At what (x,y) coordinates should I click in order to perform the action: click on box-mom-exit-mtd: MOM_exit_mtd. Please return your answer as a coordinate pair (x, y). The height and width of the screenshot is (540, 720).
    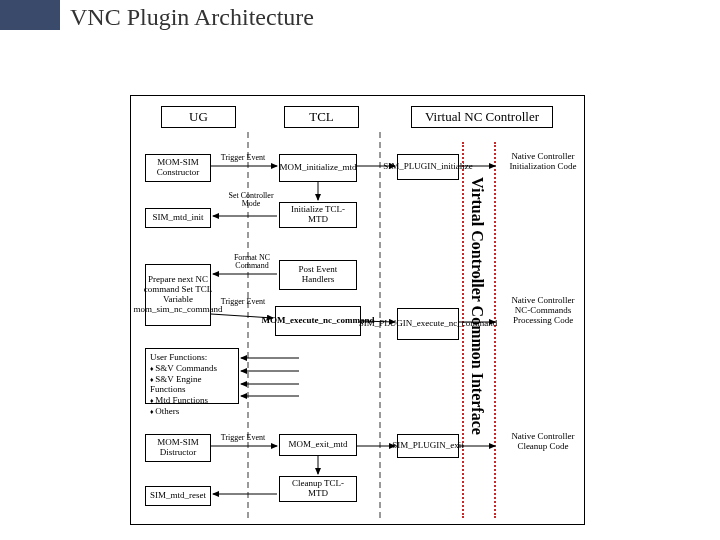
    Looking at the image, I should click on (318, 445).